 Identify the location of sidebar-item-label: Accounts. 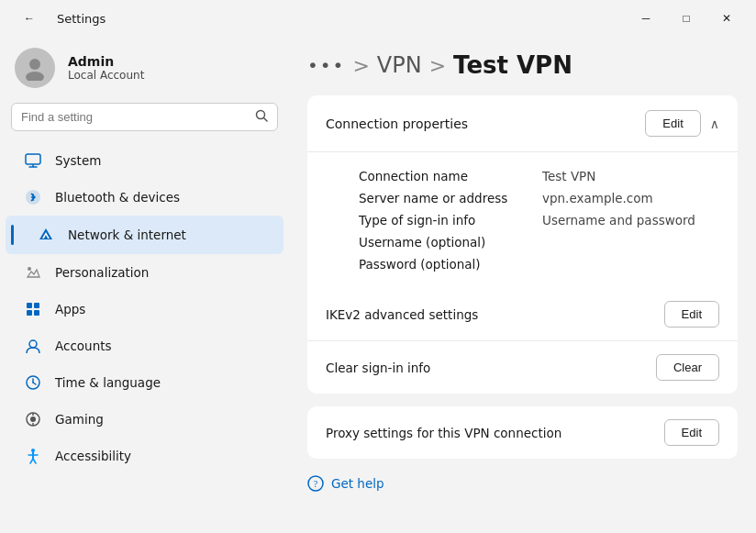
(83, 346).